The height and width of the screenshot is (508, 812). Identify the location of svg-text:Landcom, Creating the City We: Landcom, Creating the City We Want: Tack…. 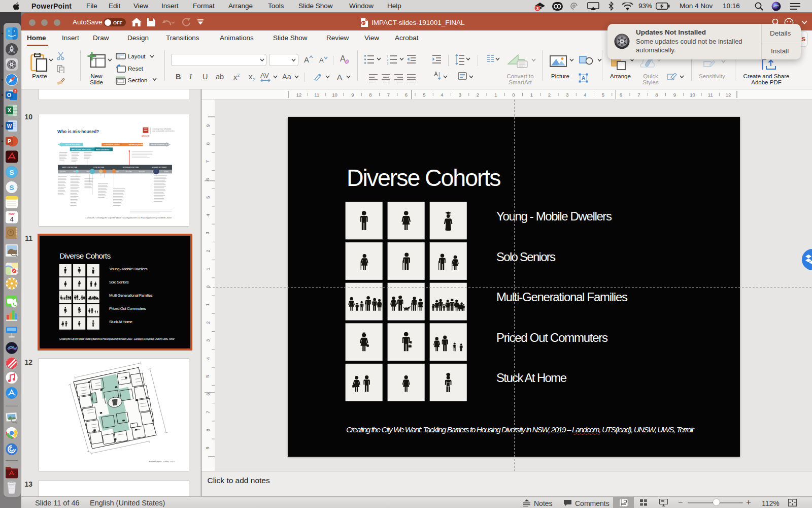
(129, 217).